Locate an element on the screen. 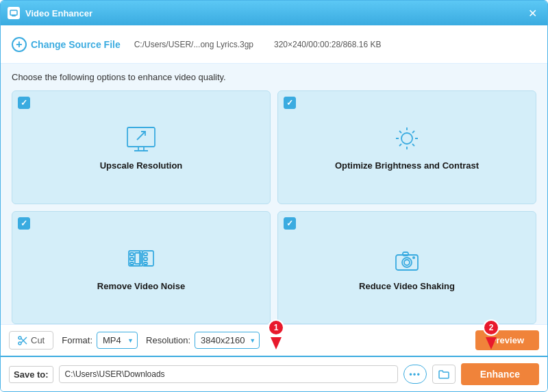  window-title: Video Enhancer is located at coordinates (59, 14).